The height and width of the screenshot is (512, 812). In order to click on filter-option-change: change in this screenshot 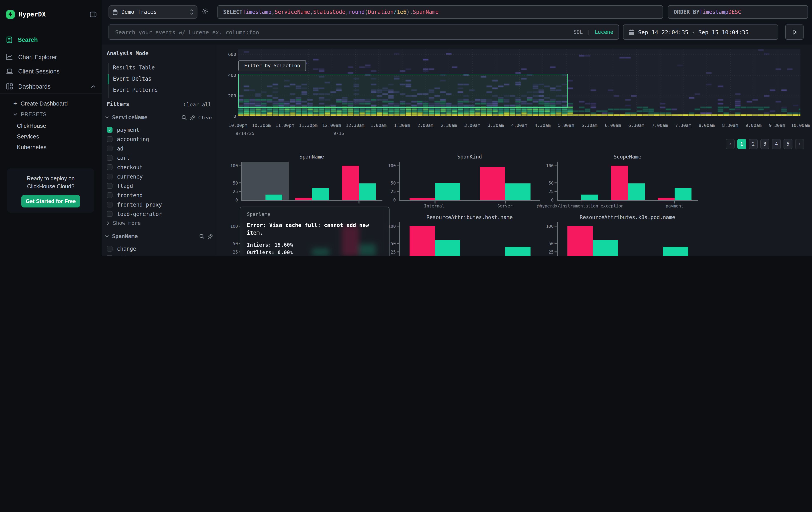, I will do `click(159, 249)`.